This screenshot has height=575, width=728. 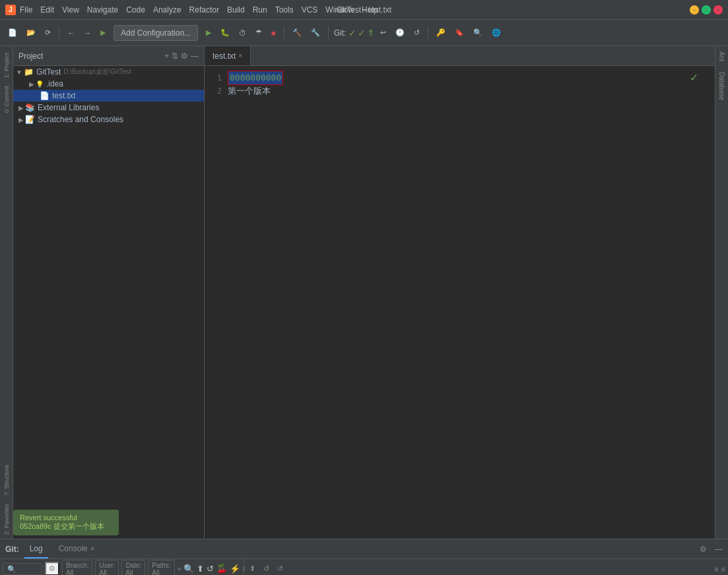 I want to click on git-right-collapse-icon: ≡, so click(x=723, y=569).